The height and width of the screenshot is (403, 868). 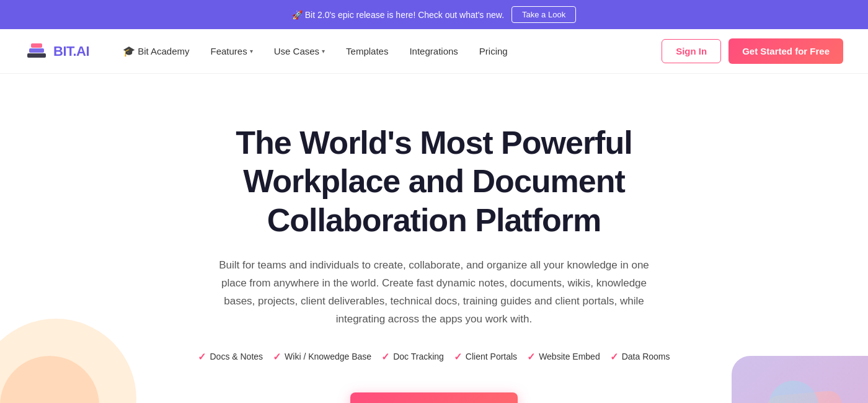 I want to click on deco-right-shape1, so click(x=800, y=379).